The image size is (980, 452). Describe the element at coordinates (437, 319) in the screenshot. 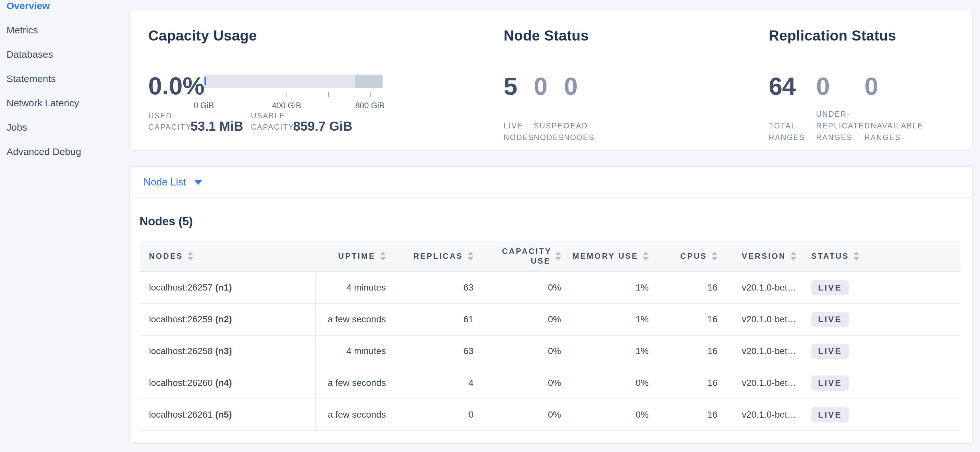

I see `replicas-cell: 61` at that location.